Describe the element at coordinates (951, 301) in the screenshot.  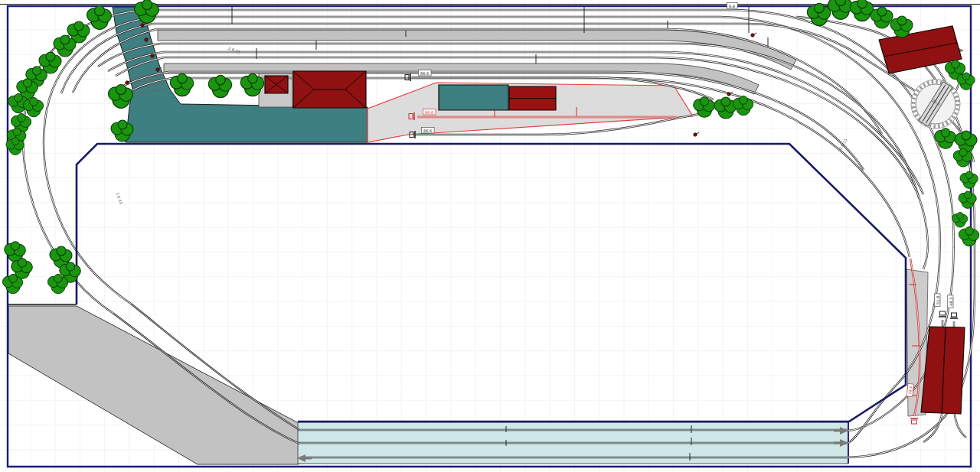
I see `measure-label: 48.3` at that location.